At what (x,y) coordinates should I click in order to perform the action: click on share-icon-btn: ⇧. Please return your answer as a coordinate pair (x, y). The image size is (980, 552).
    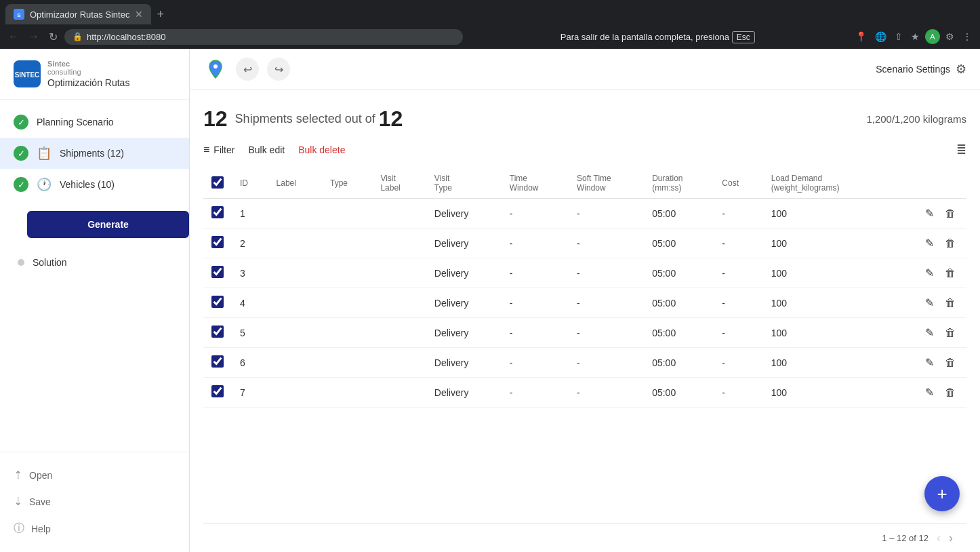
    Looking at the image, I should click on (899, 37).